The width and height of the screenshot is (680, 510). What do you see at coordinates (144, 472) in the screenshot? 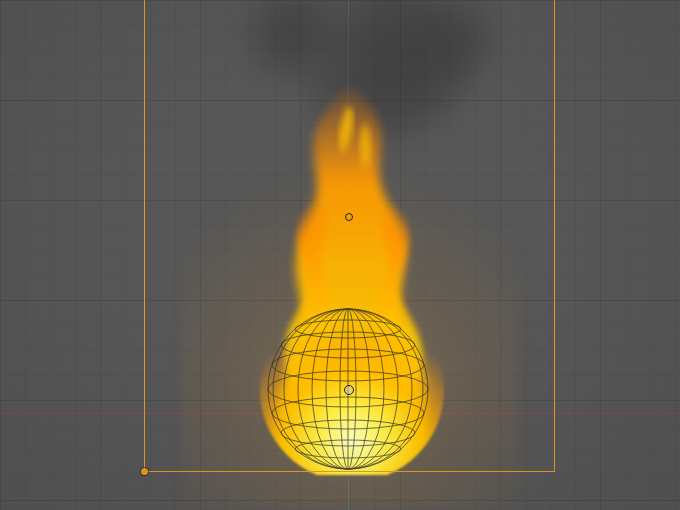
I see `domain-origin-icon` at bounding box center [144, 472].